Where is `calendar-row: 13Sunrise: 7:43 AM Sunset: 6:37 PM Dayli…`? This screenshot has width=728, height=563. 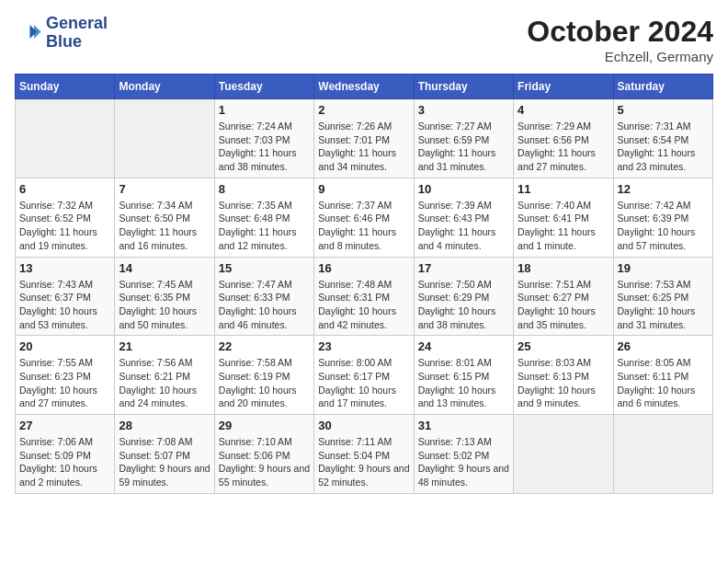 calendar-row: 13Sunrise: 7:43 AM Sunset: 6:37 PM Dayli… is located at coordinates (364, 296).